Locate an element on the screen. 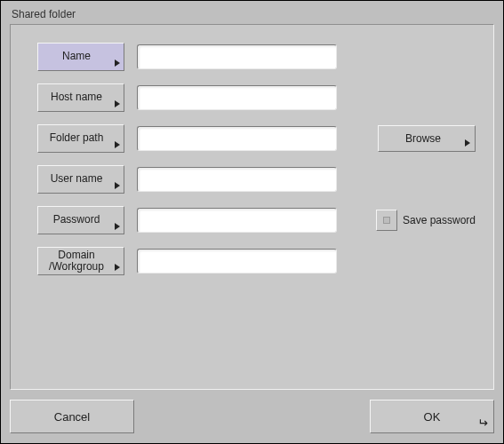 Image resolution: width=504 pixels, height=444 pixels. row-name: Name is located at coordinates (256, 57).